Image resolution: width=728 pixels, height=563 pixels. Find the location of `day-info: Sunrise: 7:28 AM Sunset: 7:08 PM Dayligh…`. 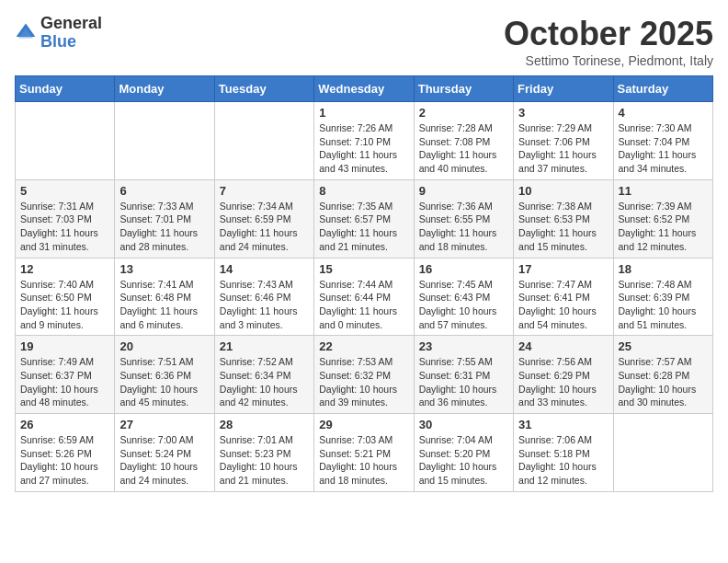

day-info: Sunrise: 7:28 AM Sunset: 7:08 PM Dayligh… is located at coordinates (463, 149).